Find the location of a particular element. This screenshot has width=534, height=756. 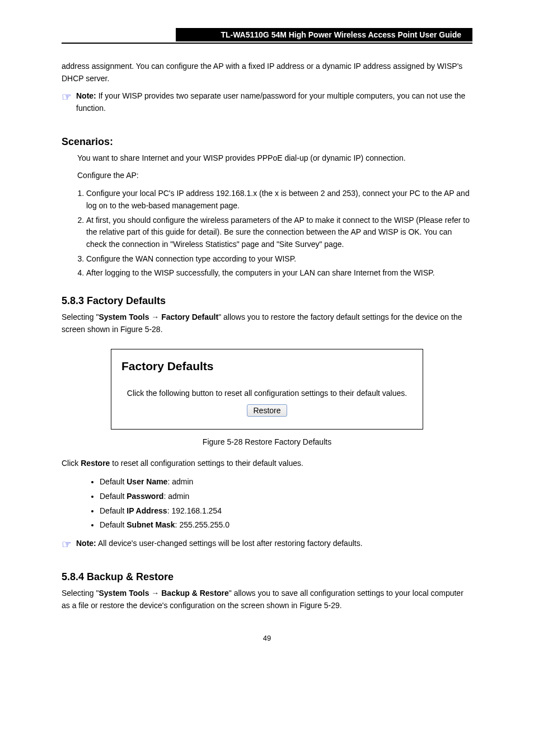

menu-system-tools-2: System Tools is located at coordinates (124, 593).